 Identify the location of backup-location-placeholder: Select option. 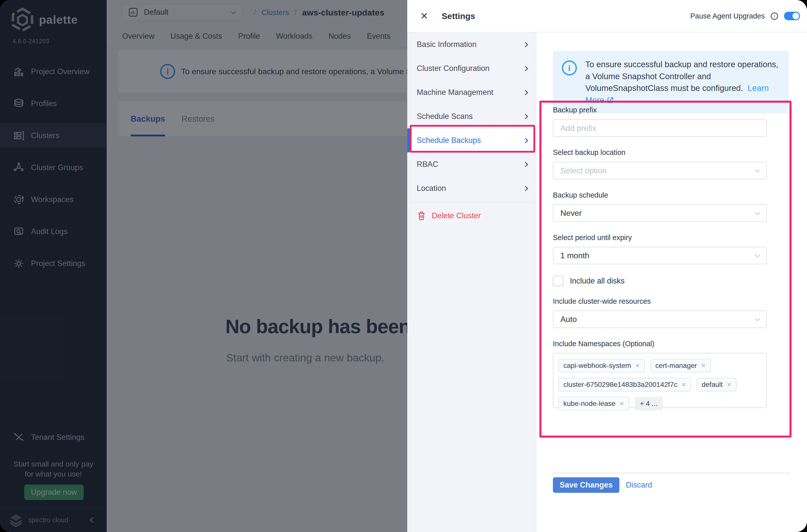
(584, 171).